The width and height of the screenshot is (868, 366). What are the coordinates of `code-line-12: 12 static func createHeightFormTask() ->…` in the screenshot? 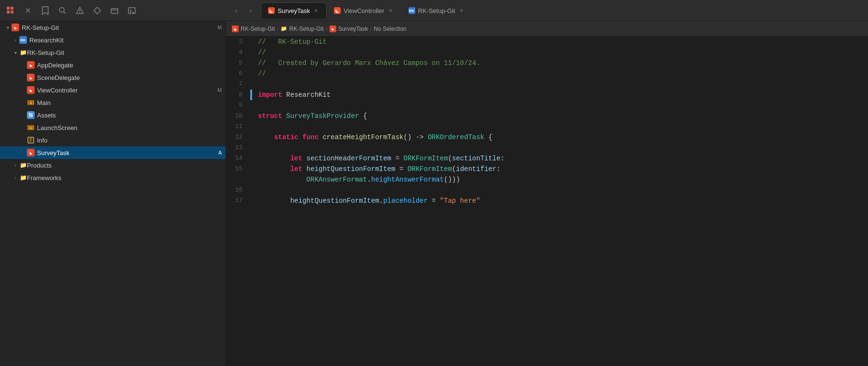 It's located at (547, 137).